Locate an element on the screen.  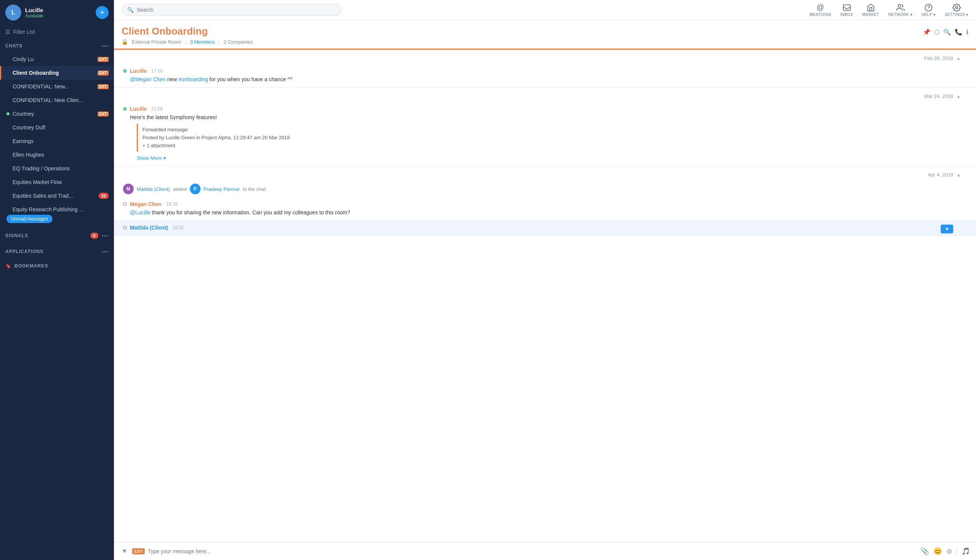
search-chat-button: 🔍 is located at coordinates (947, 32).